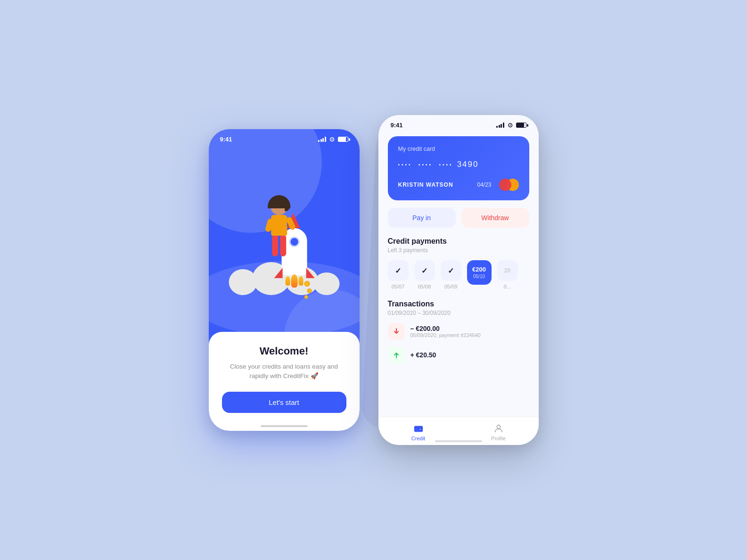  Describe the element at coordinates (510, 125) in the screenshot. I see `wifi-icon-phone2: ⊙` at that location.